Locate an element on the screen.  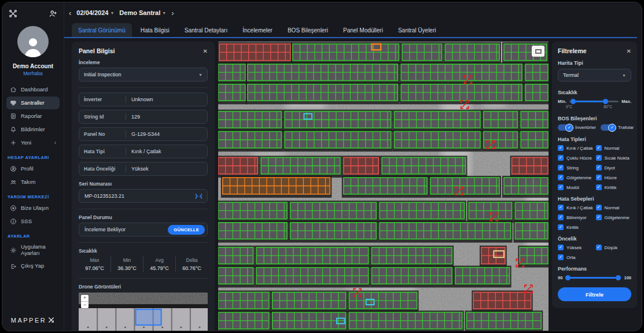
team-icon is located at coordinates (13, 182).